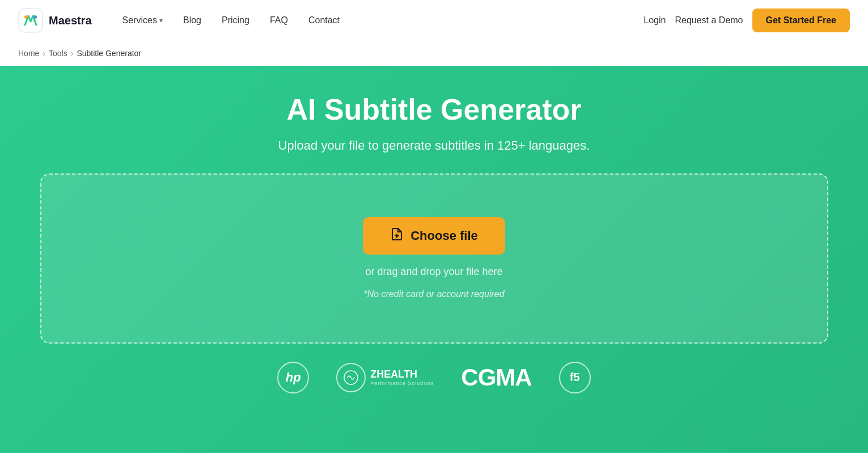 Image resolution: width=868 pixels, height=453 pixels. Describe the element at coordinates (161, 20) in the screenshot. I see `chevron-down-icon: ▾` at that location.